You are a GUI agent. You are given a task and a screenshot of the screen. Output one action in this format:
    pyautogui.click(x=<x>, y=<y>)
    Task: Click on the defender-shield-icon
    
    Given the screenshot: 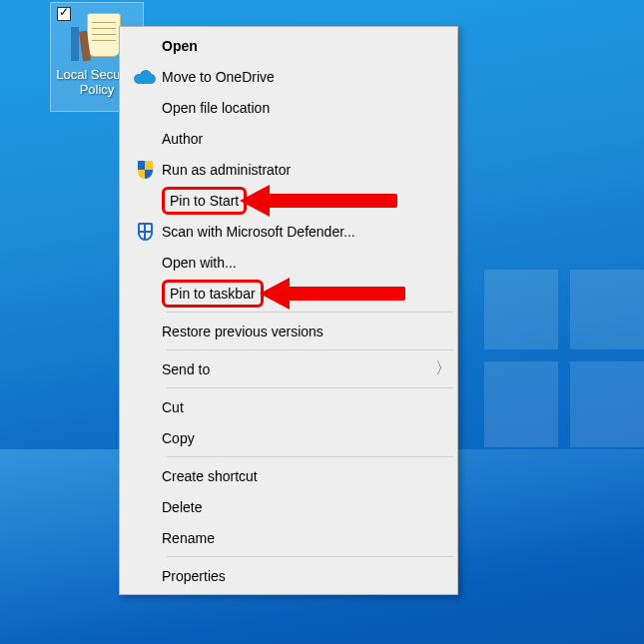 What is the action you would take?
    pyautogui.click(x=145, y=232)
    